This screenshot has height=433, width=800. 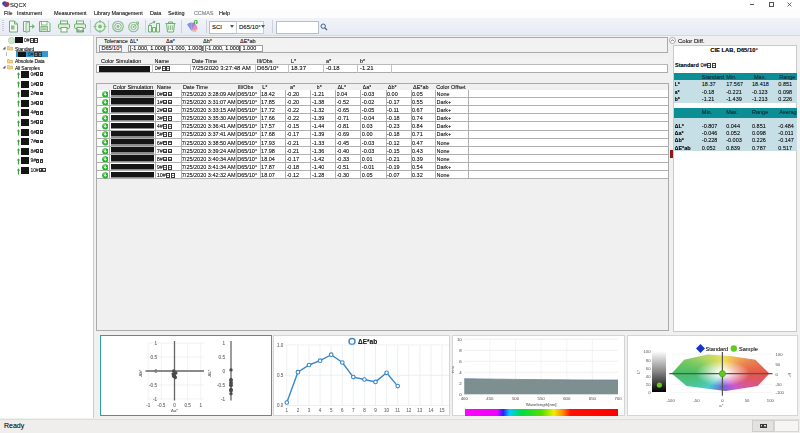 What do you see at coordinates (409, 410) in the screenshot?
I see `svg-text: 12` at bounding box center [409, 410].